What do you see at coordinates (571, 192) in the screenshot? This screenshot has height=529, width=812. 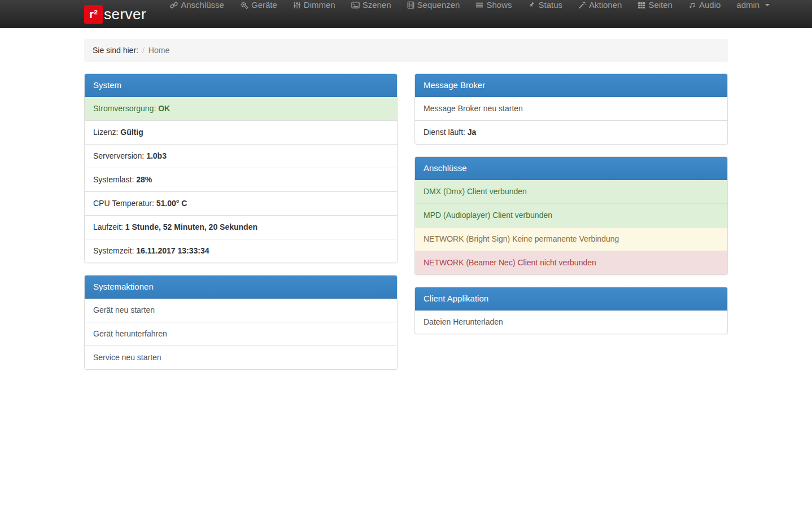 I see `status-row-dmx: DMX (Dmx) Client verbunden` at bounding box center [571, 192].